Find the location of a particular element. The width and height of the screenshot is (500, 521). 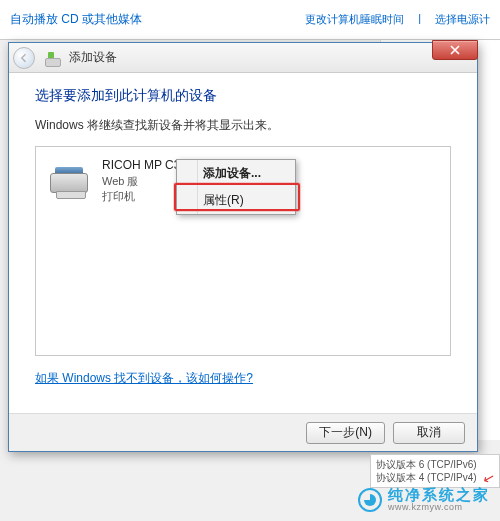

heading: 选择要添加到此计算机的设备 is located at coordinates (243, 96).